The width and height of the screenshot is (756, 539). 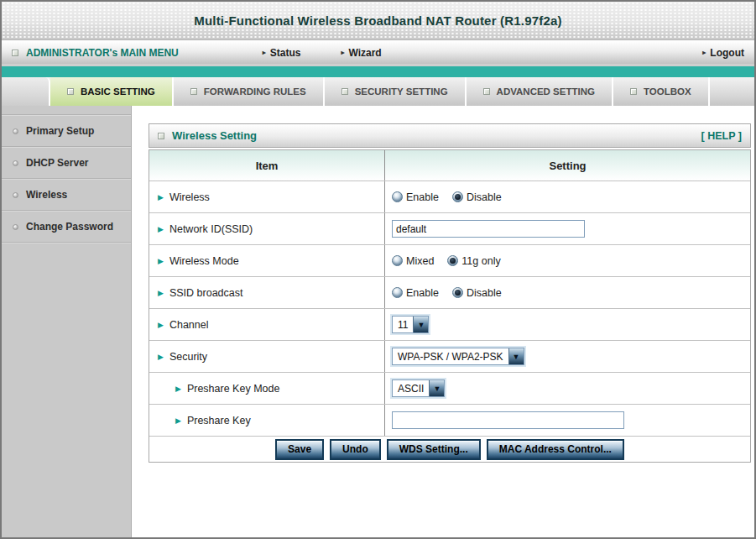 I want to click on panel-header: Wireless Setting [ HELP ], so click(x=450, y=136).